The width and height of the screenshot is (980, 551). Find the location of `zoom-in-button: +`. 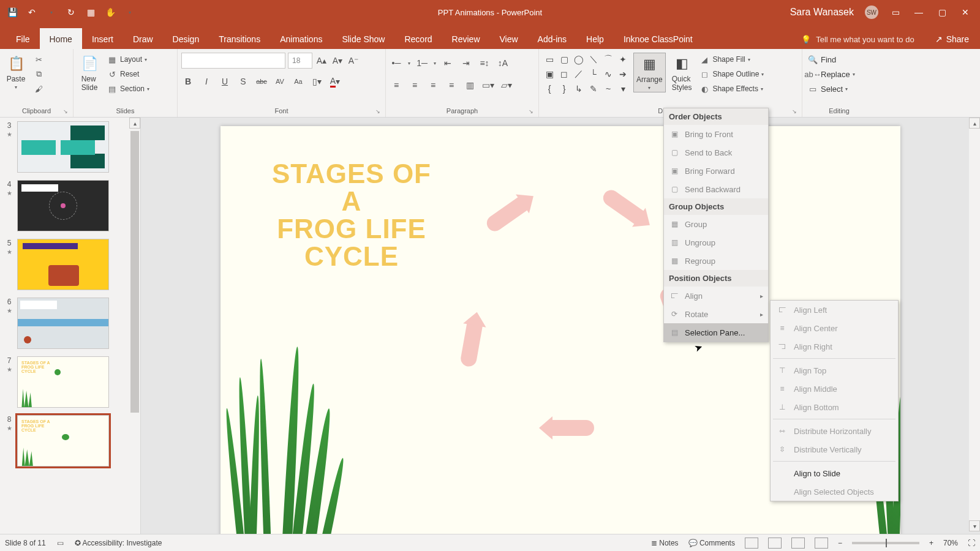

zoom-in-button: + is located at coordinates (931, 543).